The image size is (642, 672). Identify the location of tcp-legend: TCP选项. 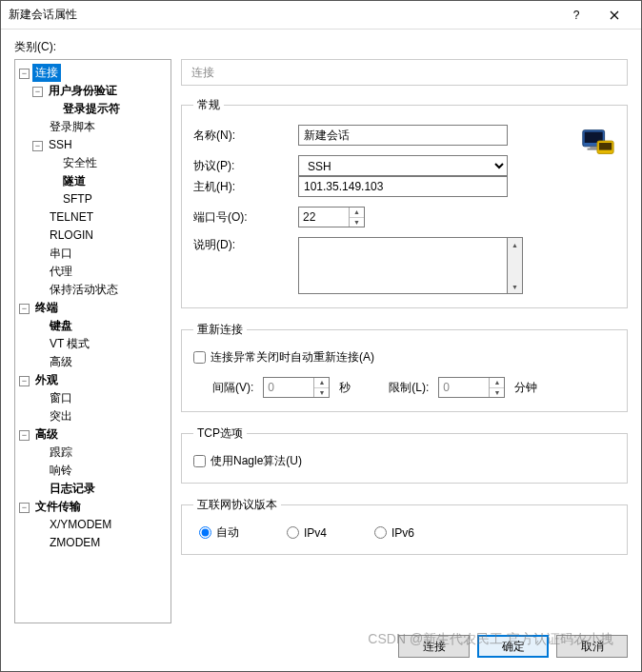
(220, 434).